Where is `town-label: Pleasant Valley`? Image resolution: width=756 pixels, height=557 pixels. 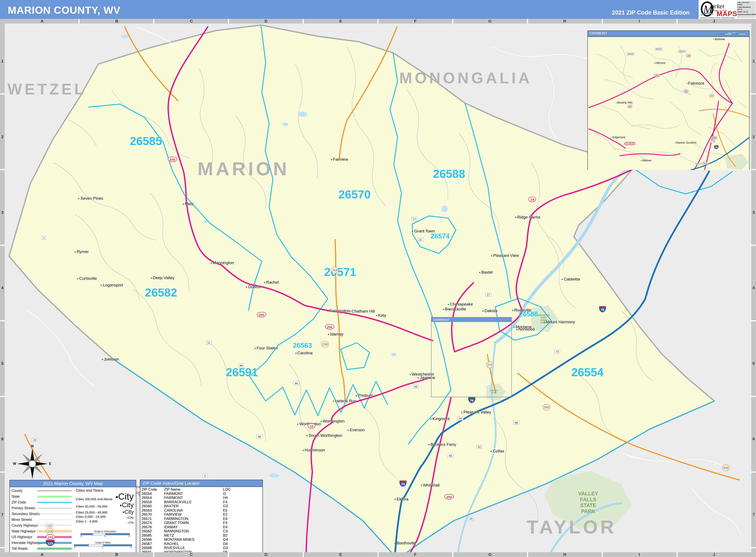 town-label: Pleasant Valley is located at coordinates (476, 412).